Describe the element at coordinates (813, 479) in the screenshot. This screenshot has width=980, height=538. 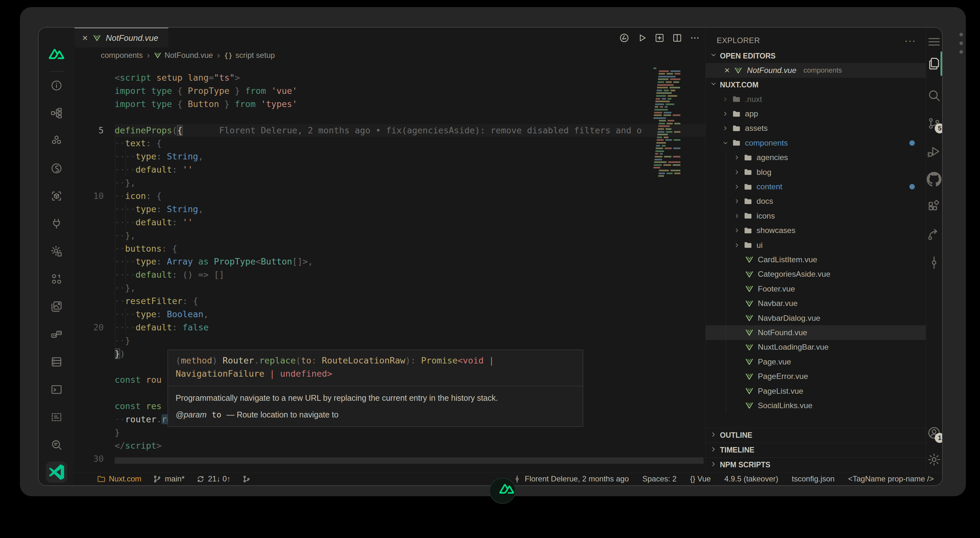
I see `status-item-tsconfig.json: tsconfig.json` at that location.